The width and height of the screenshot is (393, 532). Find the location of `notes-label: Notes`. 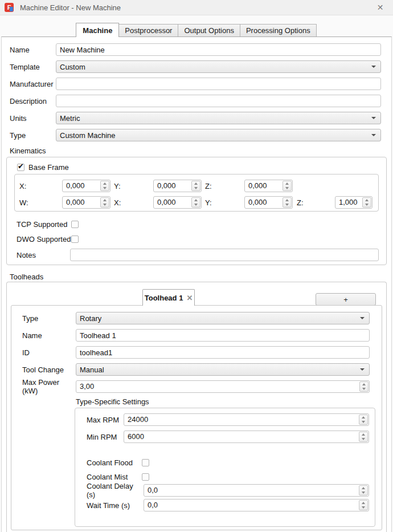

notes-label: Notes is located at coordinates (43, 255).